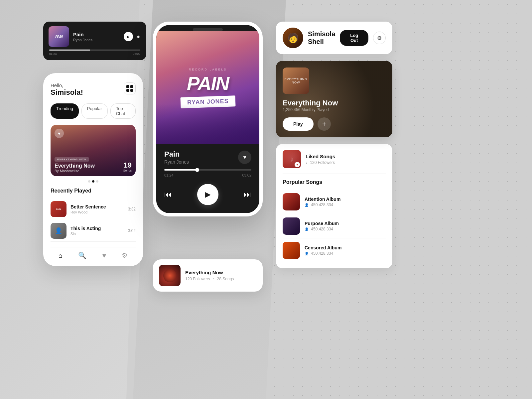 The height and width of the screenshot is (399, 532). What do you see at coordinates (127, 171) in the screenshot?
I see `featured-songs-label: Songs` at bounding box center [127, 171].